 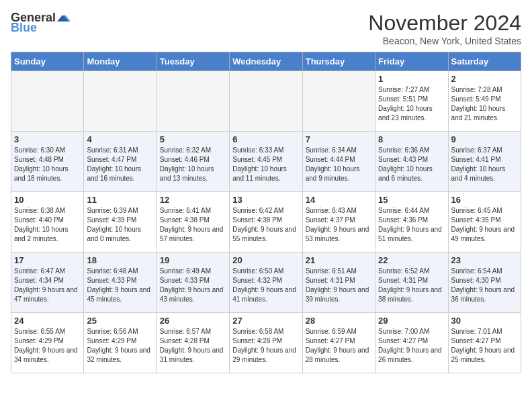 I want to click on day-number: 19, so click(x=193, y=261).